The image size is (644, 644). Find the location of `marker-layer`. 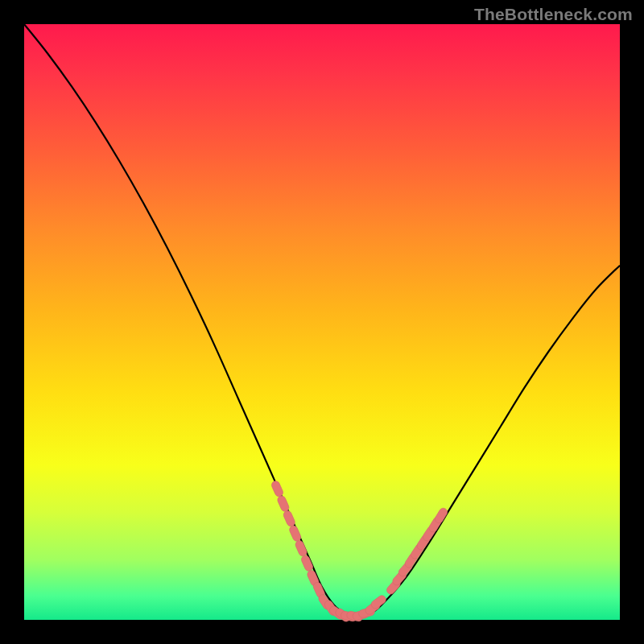

marker-layer is located at coordinates (360, 551).